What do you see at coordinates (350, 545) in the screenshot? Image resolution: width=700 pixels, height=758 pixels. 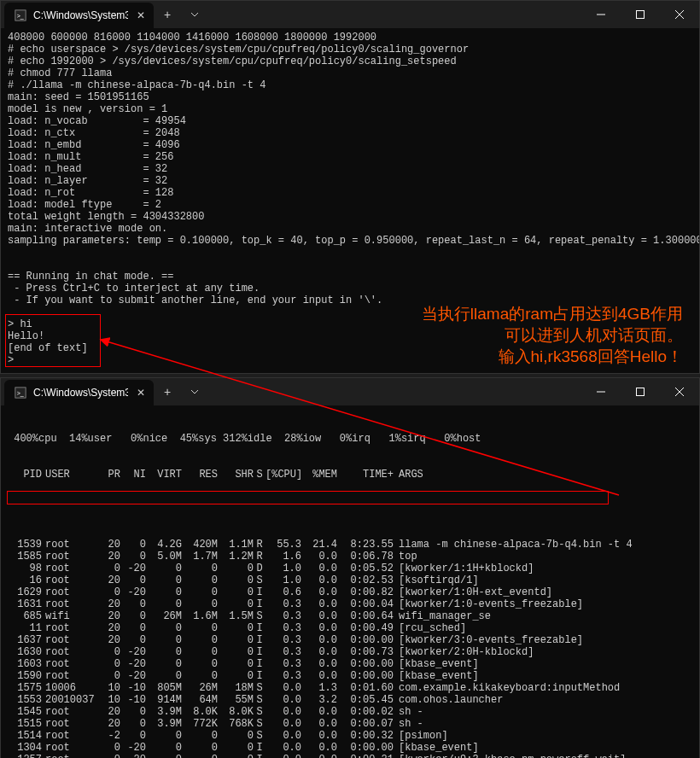 I see `process-row: 1539root2004.2G420M1.1MR55.321.48:23.55l…` at bounding box center [350, 545].